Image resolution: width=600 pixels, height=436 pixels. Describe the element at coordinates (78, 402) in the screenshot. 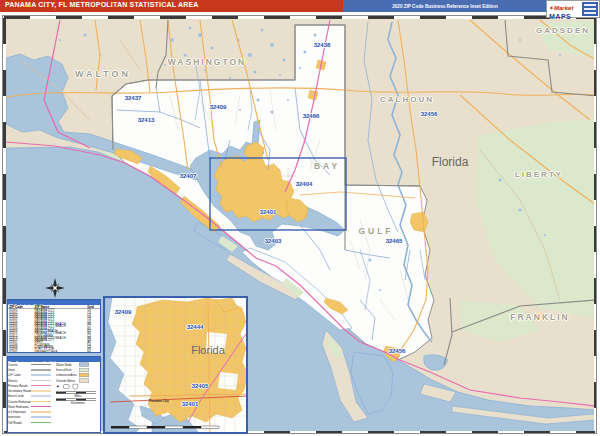

I see `scale-km: Kilometers` at that location.